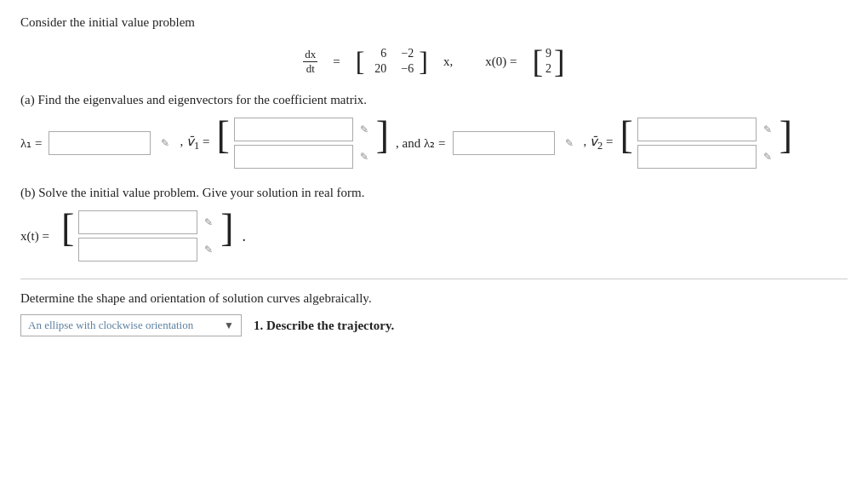 This screenshot has width=868, height=477. I want to click on lambda1-label: λ₁ =, so click(31, 143).